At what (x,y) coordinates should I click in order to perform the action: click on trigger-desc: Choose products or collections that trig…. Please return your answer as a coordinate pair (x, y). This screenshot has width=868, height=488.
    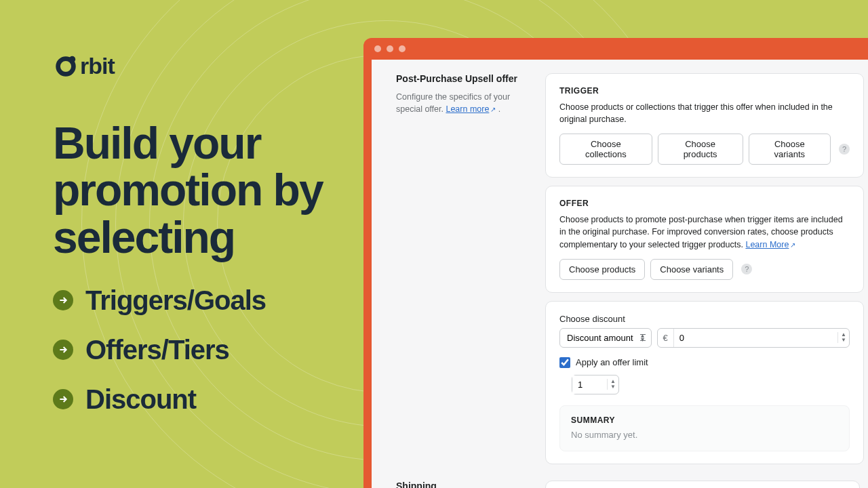
    Looking at the image, I should click on (705, 113).